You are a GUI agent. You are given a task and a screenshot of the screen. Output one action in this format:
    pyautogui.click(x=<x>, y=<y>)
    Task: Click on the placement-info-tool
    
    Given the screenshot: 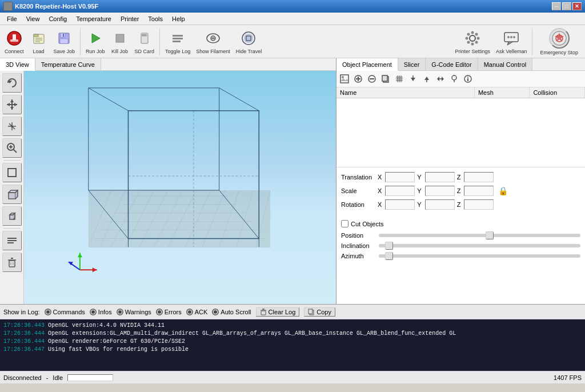 What is the action you would take?
    pyautogui.click(x=468, y=79)
    